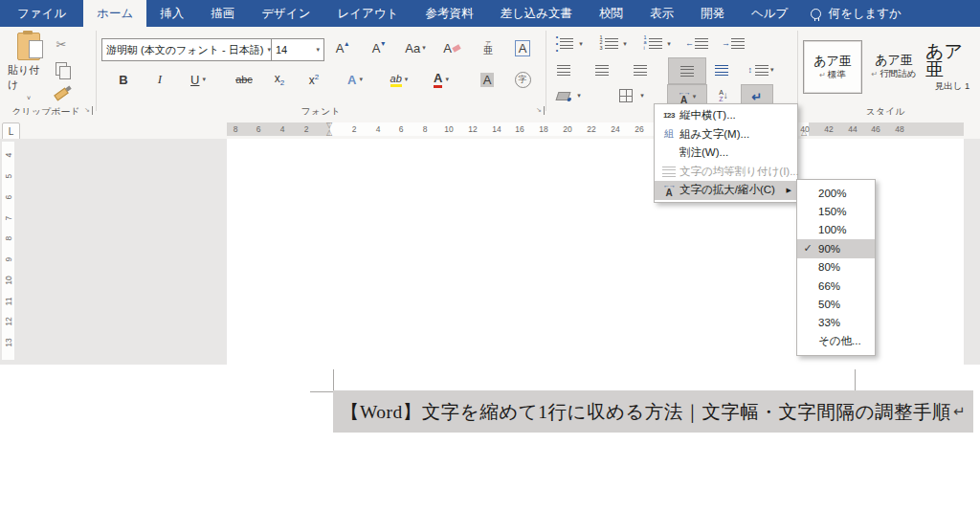 Image resolution: width=980 pixels, height=511 pixels. Describe the element at coordinates (798, 71) in the screenshot. I see `group-divider` at that location.